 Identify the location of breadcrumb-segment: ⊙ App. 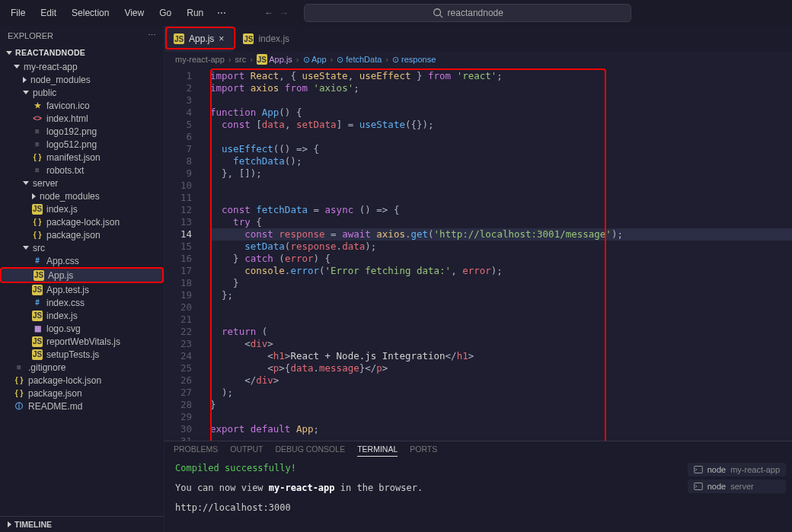
(315, 59).